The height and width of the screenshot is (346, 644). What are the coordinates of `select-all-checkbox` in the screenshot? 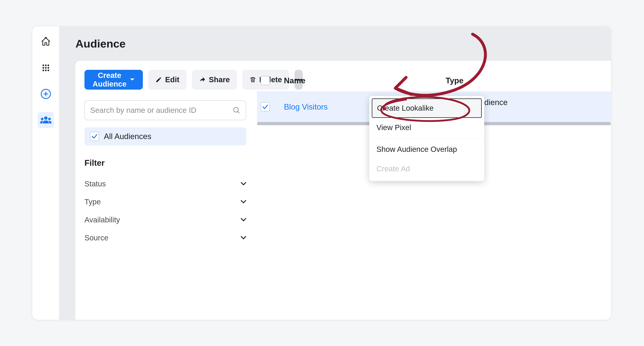 It's located at (265, 81).